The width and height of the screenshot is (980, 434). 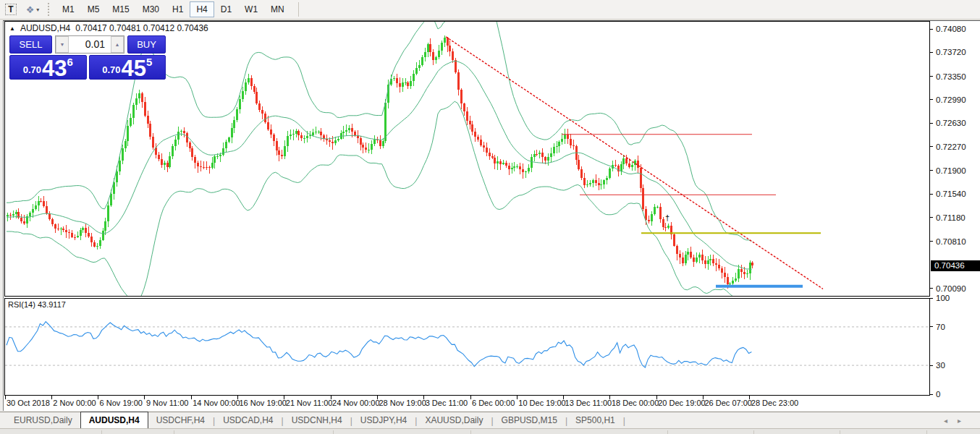 I want to click on tab-usdchf-h4: USDCHF,H4, so click(x=181, y=421).